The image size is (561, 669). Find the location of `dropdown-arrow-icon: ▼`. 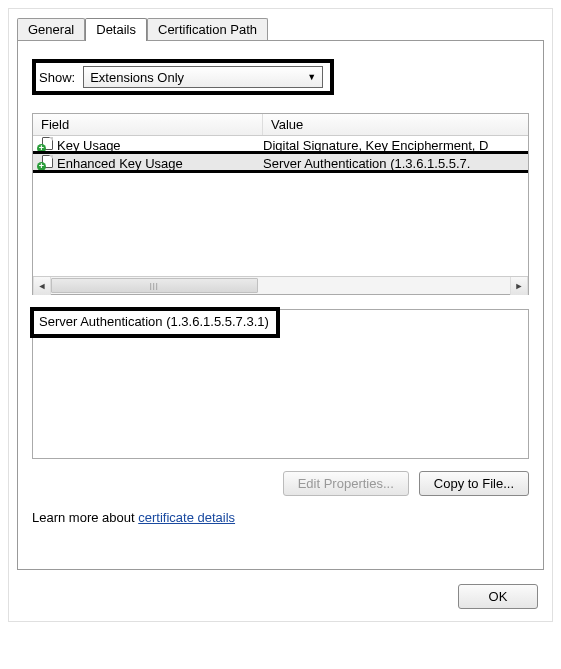

dropdown-arrow-icon: ▼ is located at coordinates (312, 77).